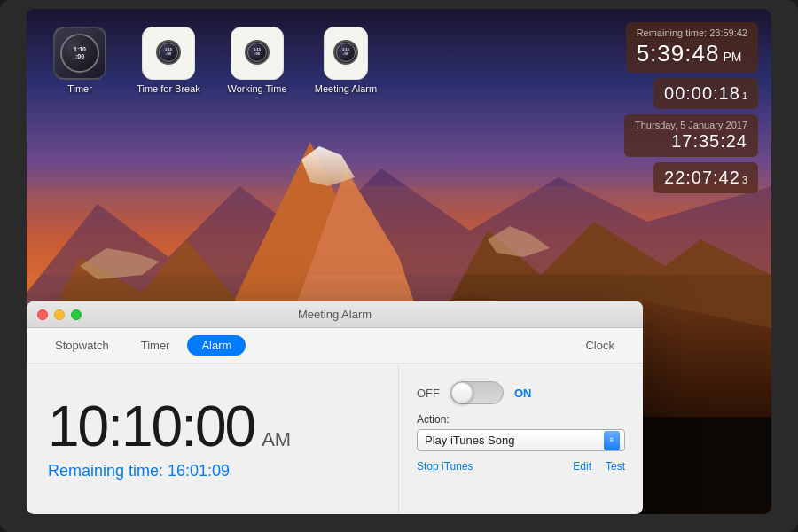 The width and height of the screenshot is (798, 532). I want to click on action-section-label: Action:, so click(521, 419).